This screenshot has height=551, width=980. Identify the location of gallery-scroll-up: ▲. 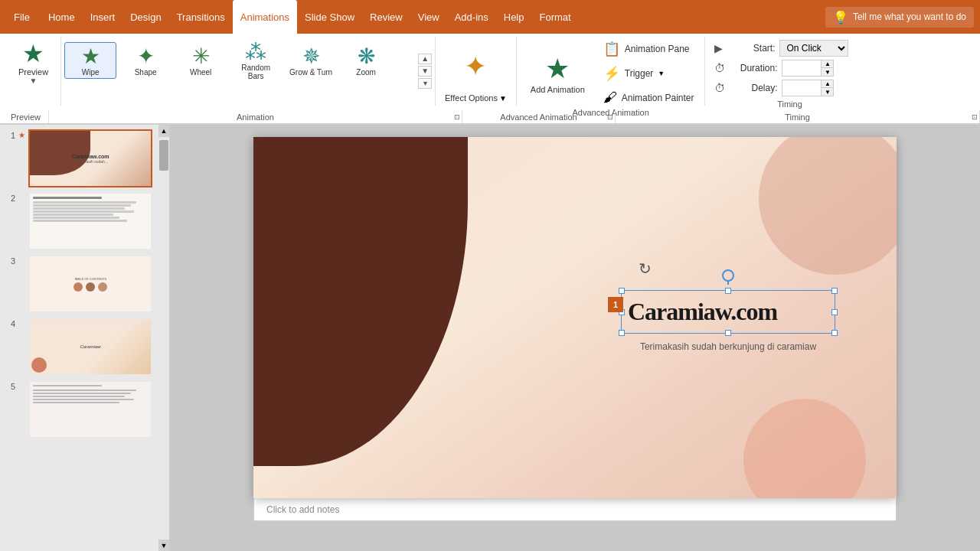
(425, 59).